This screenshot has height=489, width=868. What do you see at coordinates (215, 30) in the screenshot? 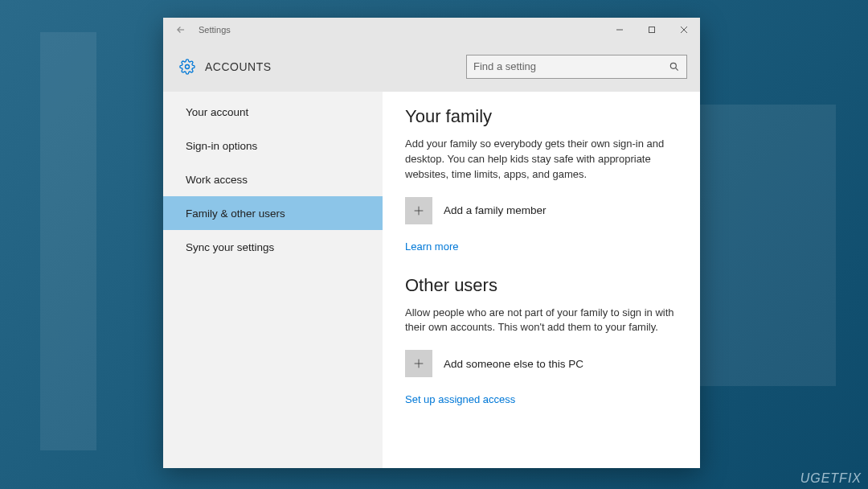
I see `app-name: Settings` at bounding box center [215, 30].